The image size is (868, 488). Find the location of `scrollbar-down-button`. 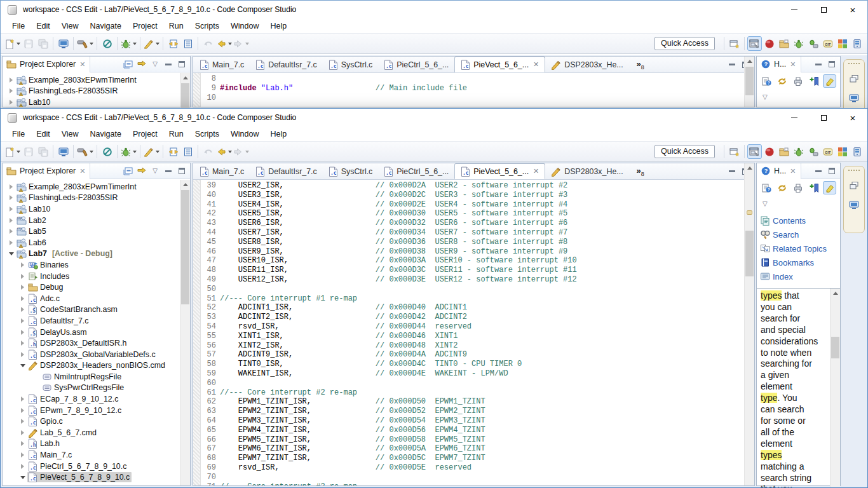

scrollbar-down-button is located at coordinates (835, 487).